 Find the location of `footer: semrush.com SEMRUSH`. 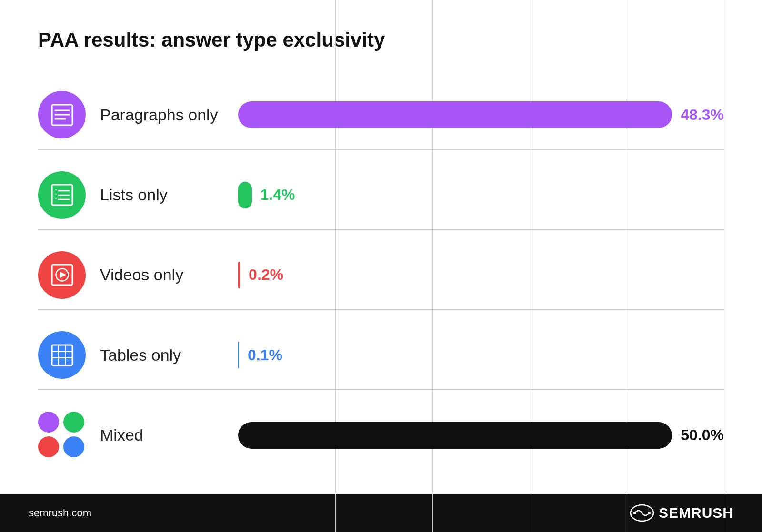

footer: semrush.com SEMRUSH is located at coordinates (381, 513).